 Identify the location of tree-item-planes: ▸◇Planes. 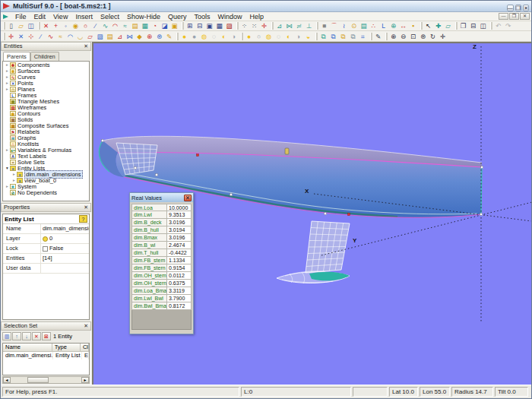
(46, 89).